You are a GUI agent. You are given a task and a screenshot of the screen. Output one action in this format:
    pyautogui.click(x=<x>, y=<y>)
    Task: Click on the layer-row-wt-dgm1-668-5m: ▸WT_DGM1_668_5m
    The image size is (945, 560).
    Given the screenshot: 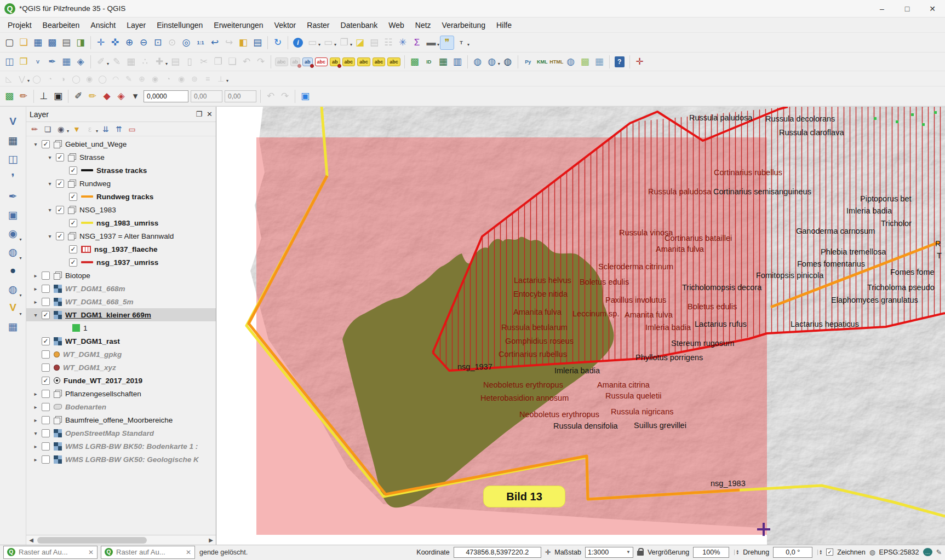 What is the action you would take?
    pyautogui.click(x=121, y=302)
    